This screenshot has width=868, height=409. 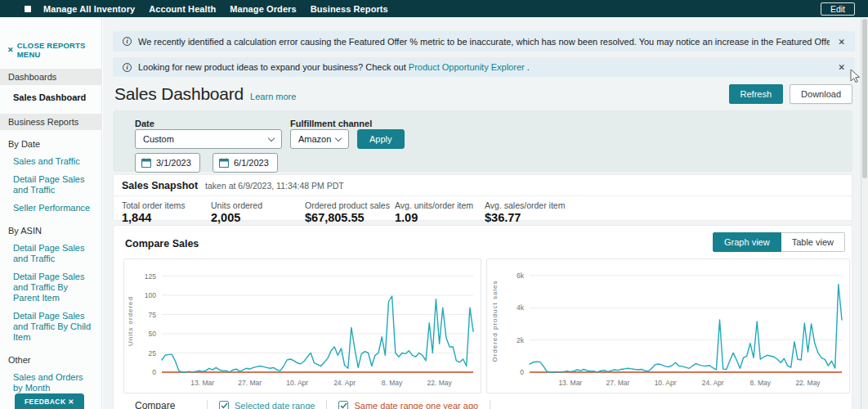 I want to click on top-nav-manage-all-inventory: Manage All Inventory, so click(x=89, y=9).